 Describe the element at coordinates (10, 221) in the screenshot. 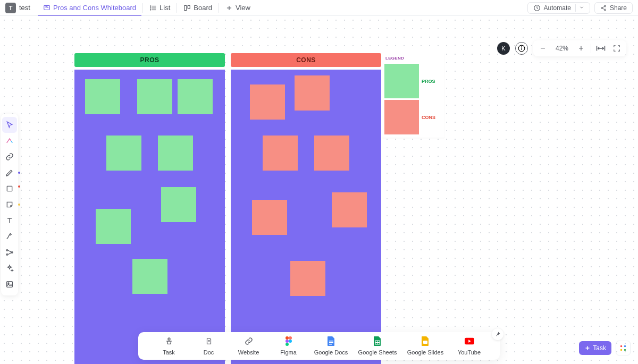

I see `text-tool` at that location.